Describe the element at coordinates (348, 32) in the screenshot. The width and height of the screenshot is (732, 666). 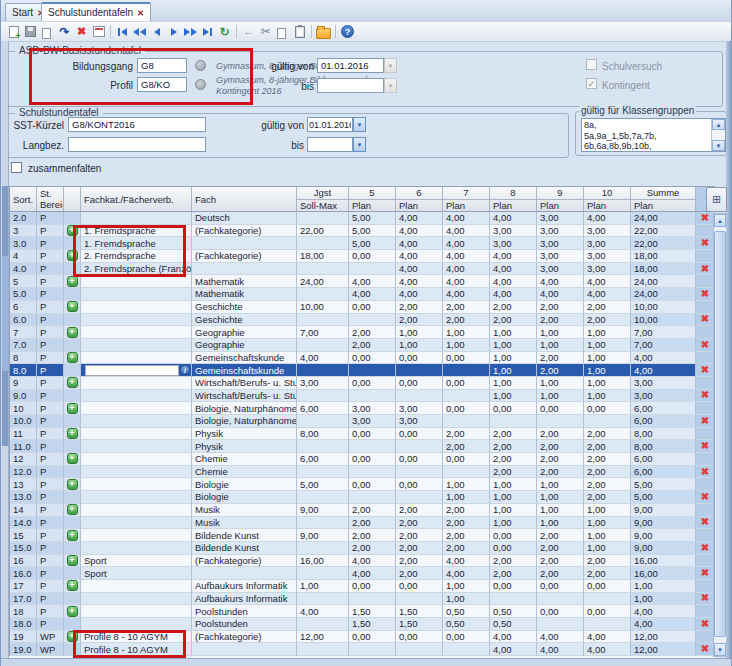
I see `help-button: ?` at that location.